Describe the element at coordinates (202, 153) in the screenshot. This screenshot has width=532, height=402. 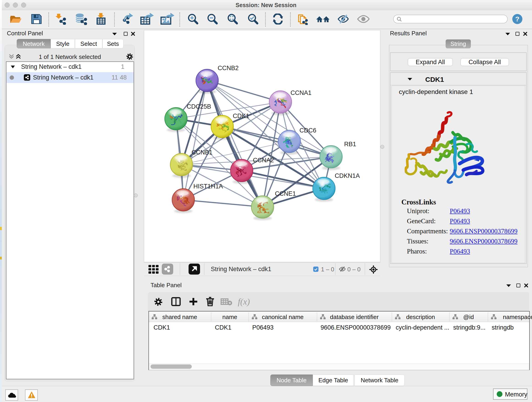
I see `svg-text: CCNB1` at that location.